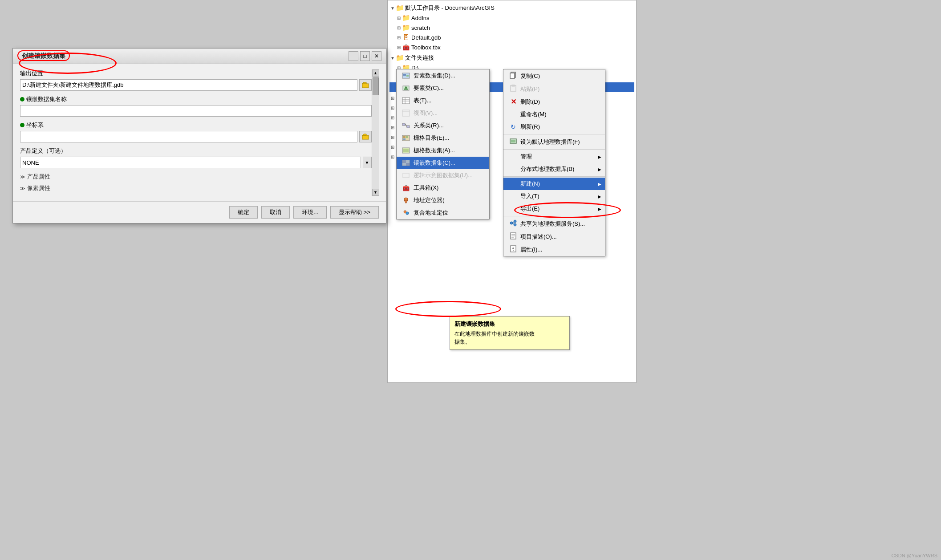 The height and width of the screenshot is (560, 941). Describe the element at coordinates (399, 37) in the screenshot. I see `expand-defaultgdb: ⊞` at that location.